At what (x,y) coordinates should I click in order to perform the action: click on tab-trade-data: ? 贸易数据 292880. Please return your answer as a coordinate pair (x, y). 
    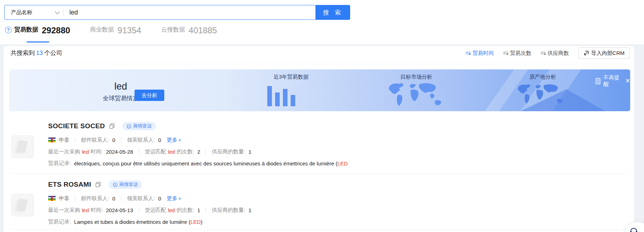
    Looking at the image, I should click on (38, 30).